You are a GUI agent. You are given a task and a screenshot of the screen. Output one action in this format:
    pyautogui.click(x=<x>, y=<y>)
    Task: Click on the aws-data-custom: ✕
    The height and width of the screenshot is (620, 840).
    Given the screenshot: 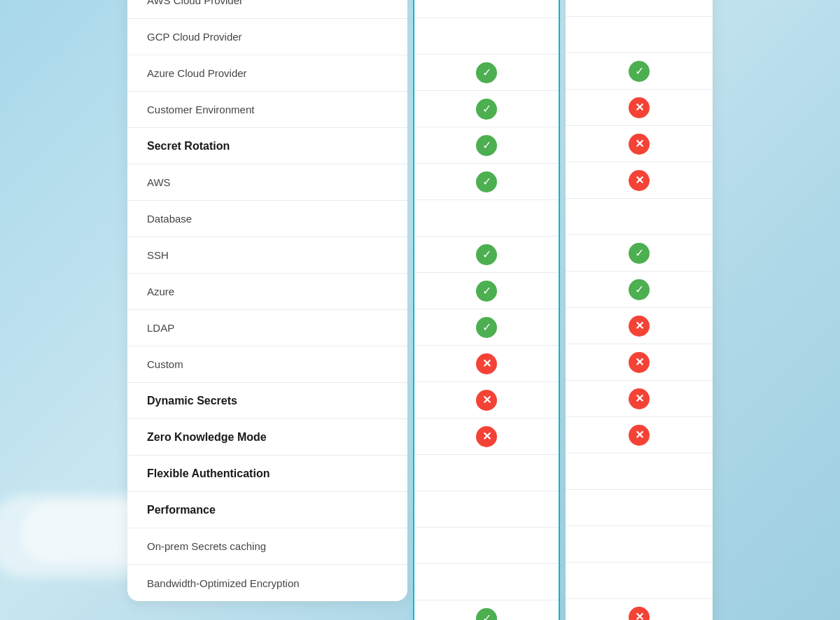 What is the action you would take?
    pyautogui.click(x=639, y=435)
    